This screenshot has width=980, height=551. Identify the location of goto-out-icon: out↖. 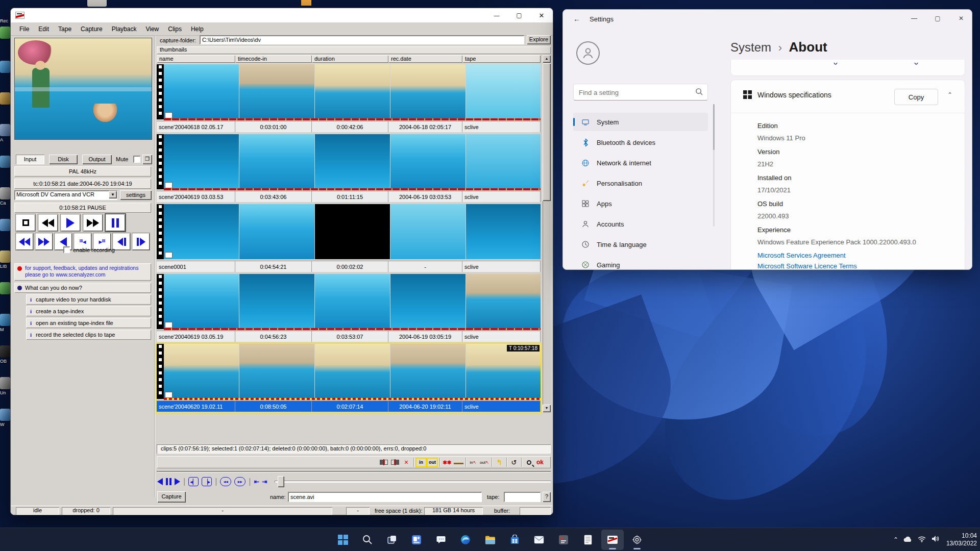
(484, 462).